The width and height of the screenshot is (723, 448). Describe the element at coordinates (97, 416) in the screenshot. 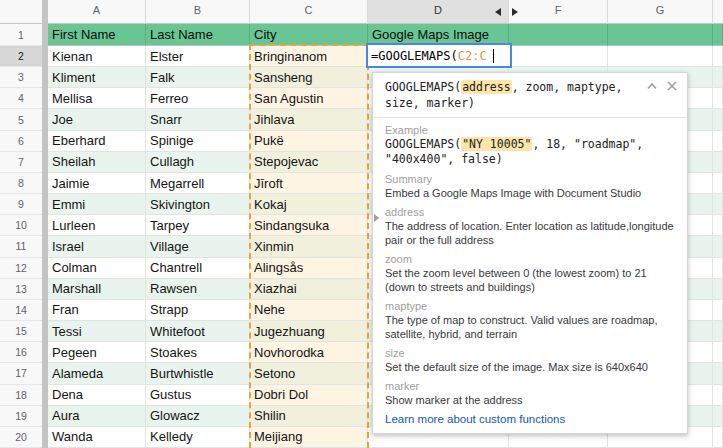

I see `cell-A19: Aura` at that location.